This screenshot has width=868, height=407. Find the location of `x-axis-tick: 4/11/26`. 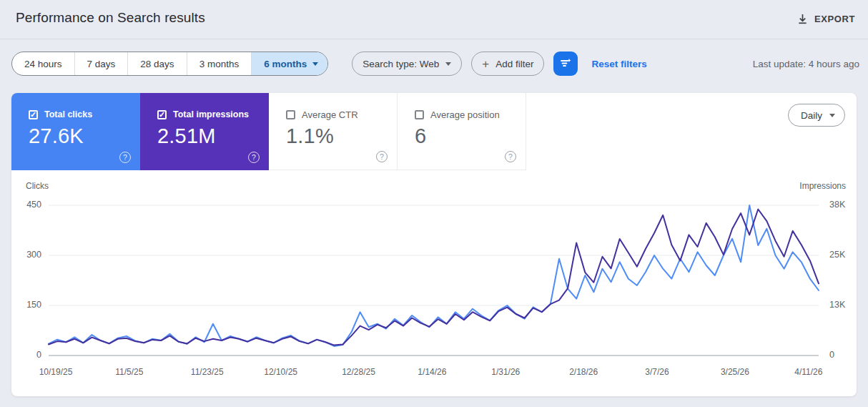

x-axis-tick: 4/11/26 is located at coordinates (808, 372).